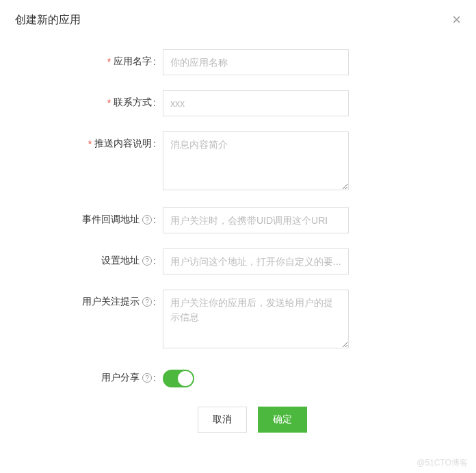  What do you see at coordinates (78, 141) in the screenshot?
I see `push-desc-label: * 推送内容说明 :` at bounding box center [78, 141].